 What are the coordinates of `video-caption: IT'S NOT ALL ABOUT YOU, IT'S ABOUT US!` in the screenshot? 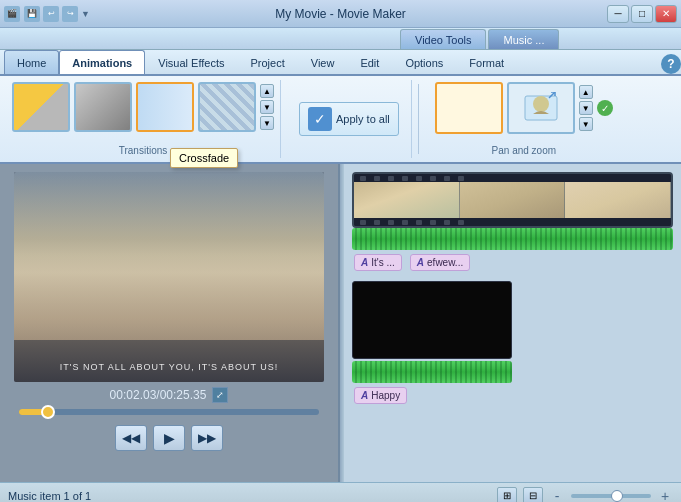 It's located at (169, 367).